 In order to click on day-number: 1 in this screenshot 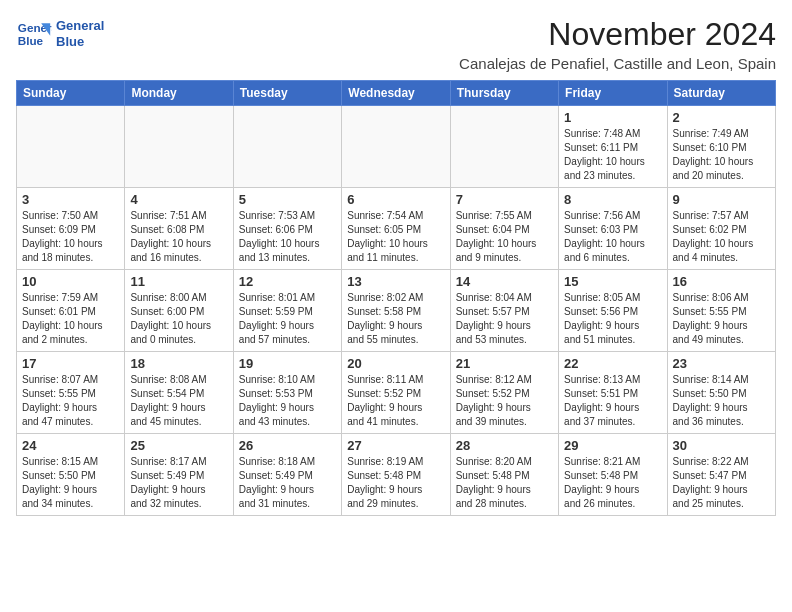, I will do `click(612, 118)`.